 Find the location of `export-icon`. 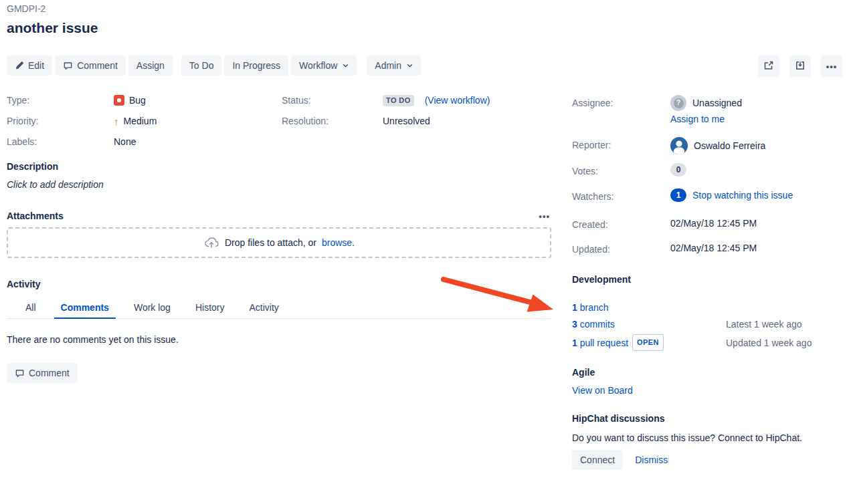

export-icon is located at coordinates (800, 67).